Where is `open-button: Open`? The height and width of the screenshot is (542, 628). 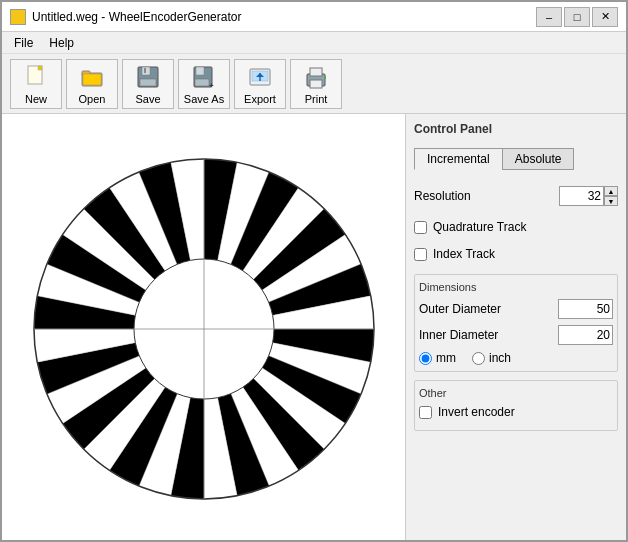
open-button: Open is located at coordinates (92, 84).